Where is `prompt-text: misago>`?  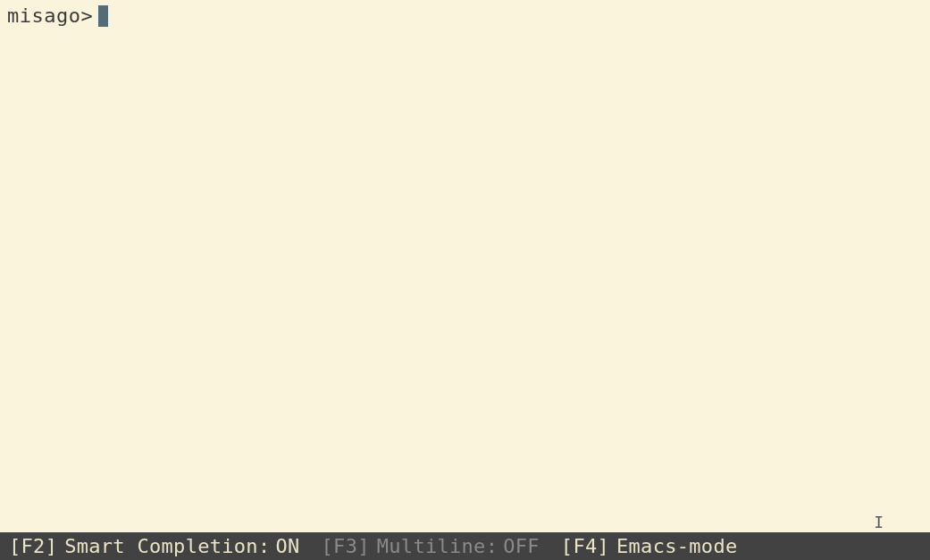
prompt-text: misago> is located at coordinates (50, 16).